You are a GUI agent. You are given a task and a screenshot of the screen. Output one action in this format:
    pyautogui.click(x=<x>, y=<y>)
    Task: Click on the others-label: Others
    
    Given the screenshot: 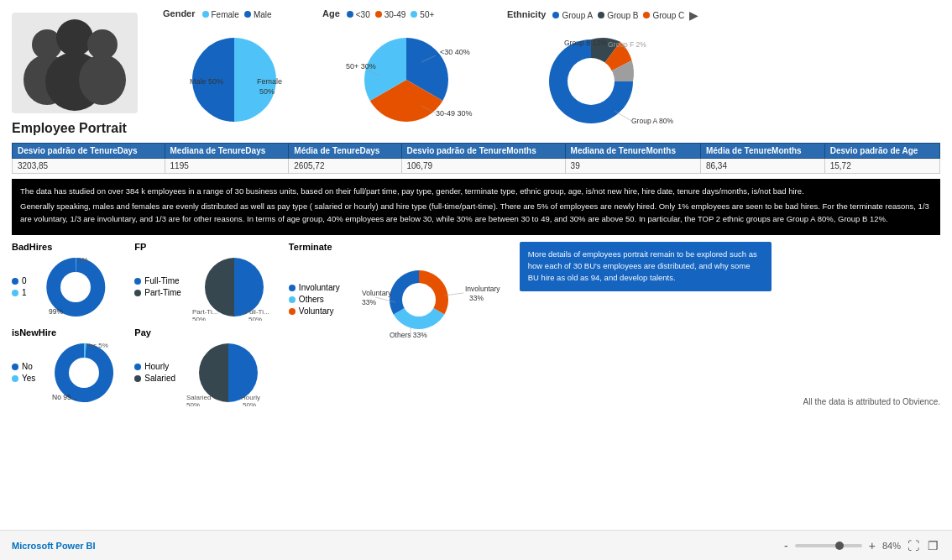 What is the action you would take?
    pyautogui.click(x=311, y=299)
    